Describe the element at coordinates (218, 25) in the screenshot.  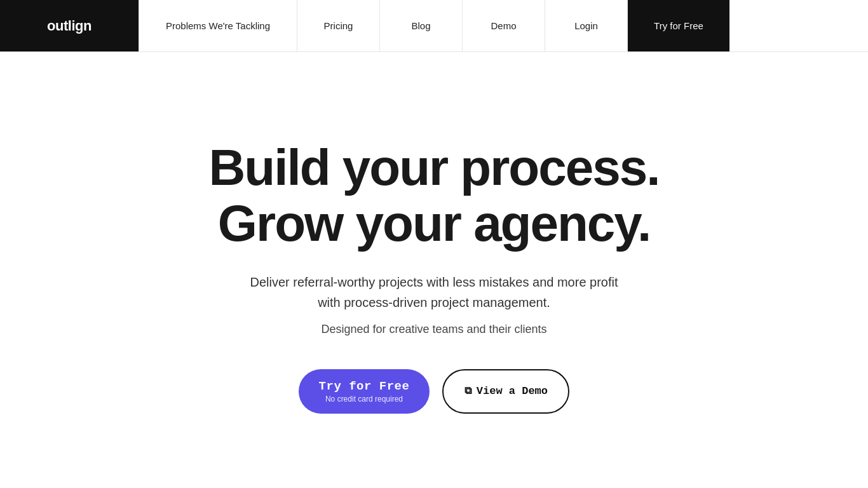
I see `nav-item-problems: Problems We're Tackling` at that location.